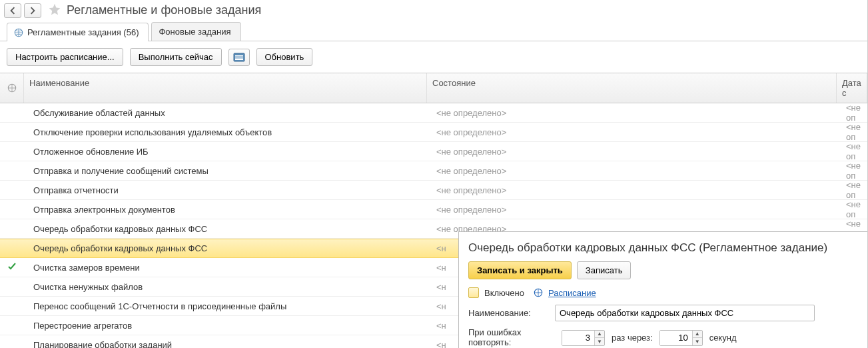  Describe the element at coordinates (434, 171) in the screenshot. I see `table-row: Отправка и получение сообщений системы<н…` at that location.